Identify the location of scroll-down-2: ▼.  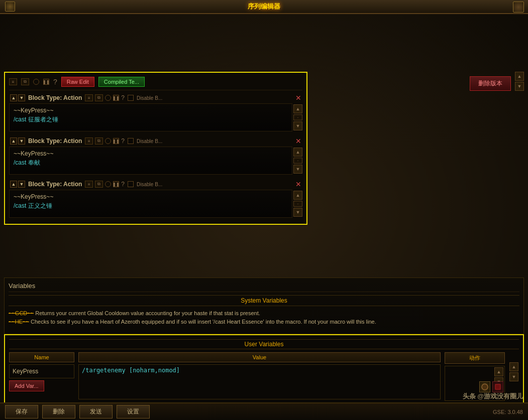
(298, 169).